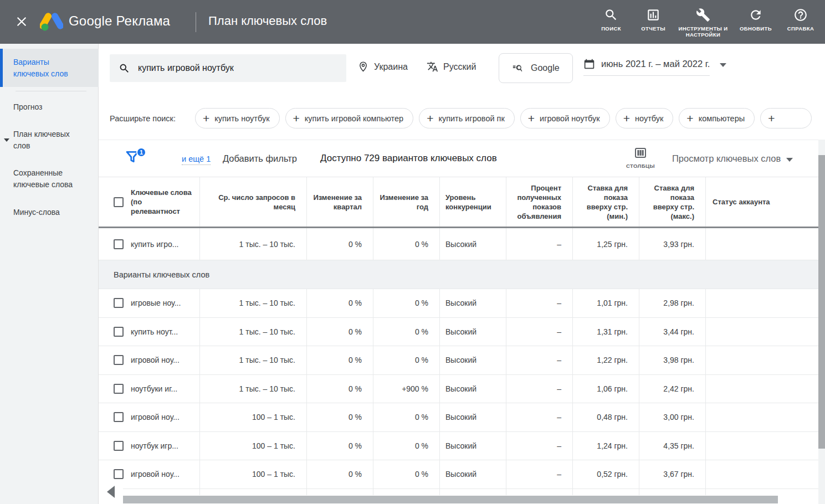 The image size is (825, 504). What do you see at coordinates (149, 389) in the screenshot?
I see `keyword-cell: ноутбуки иг...` at bounding box center [149, 389].